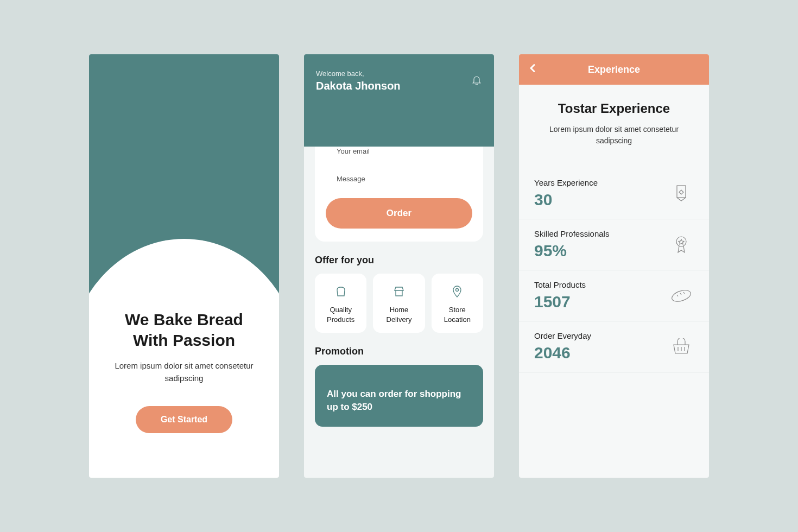 The height and width of the screenshot is (532, 798). What do you see at coordinates (341, 292) in the screenshot?
I see `bread-icon` at bounding box center [341, 292].